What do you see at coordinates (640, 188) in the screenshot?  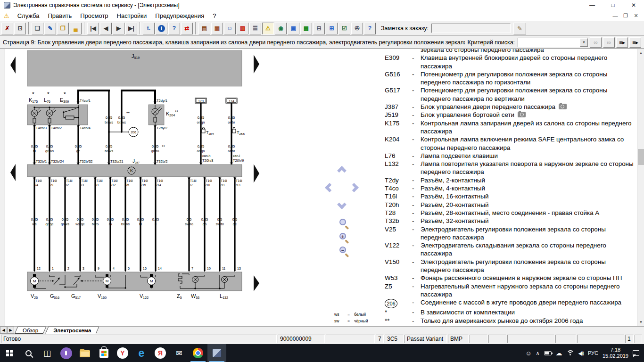 I see `vertical-scrollbar: ▲ ▼` at bounding box center [640, 188].